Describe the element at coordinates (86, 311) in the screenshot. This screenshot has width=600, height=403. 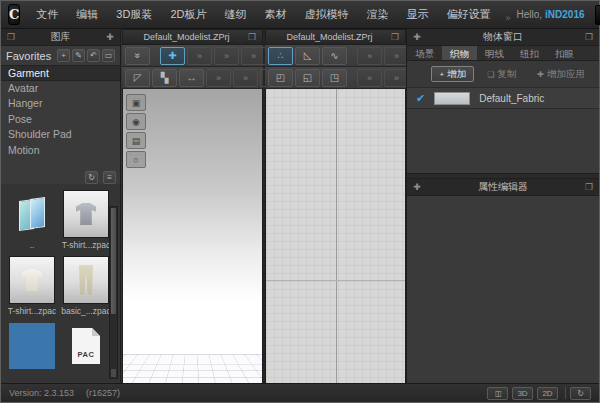
I see `item-label: basic_...zpac` at that location.